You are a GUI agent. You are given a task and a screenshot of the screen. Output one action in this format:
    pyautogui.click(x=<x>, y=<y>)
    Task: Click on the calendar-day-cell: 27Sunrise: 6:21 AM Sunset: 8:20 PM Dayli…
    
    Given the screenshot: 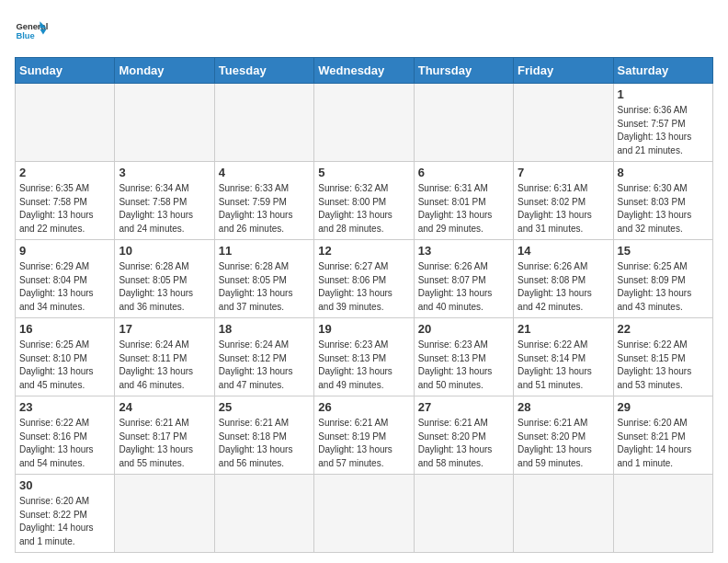 What is the action you would take?
    pyautogui.click(x=463, y=436)
    